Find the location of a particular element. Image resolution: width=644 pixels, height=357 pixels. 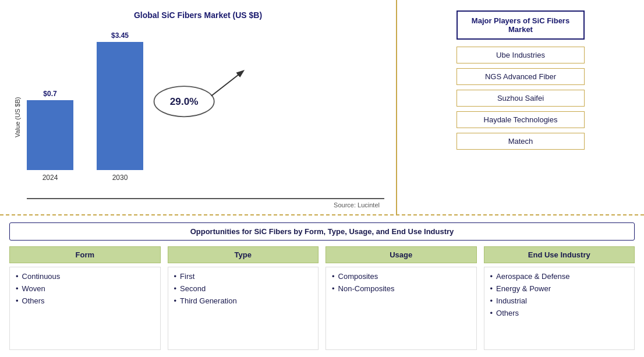

bar-year-2030: 2030 is located at coordinates (120, 178).